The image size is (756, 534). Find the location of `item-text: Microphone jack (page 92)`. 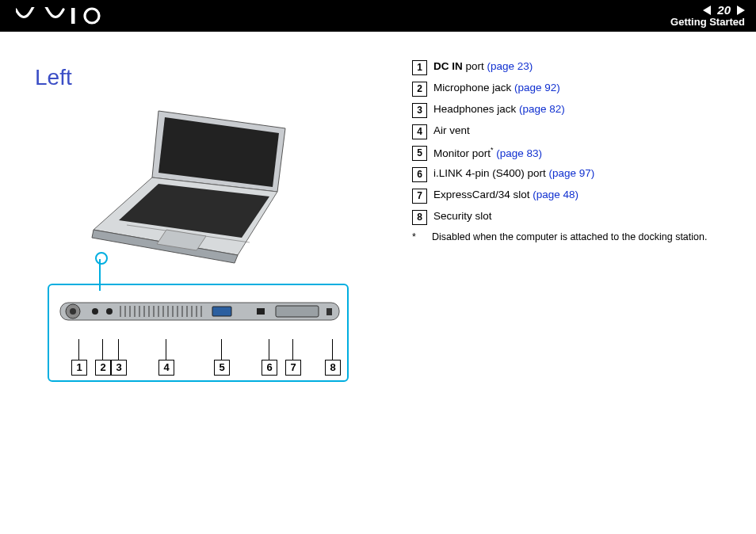

item-text: Microphone jack (page 92) is located at coordinates (497, 89).